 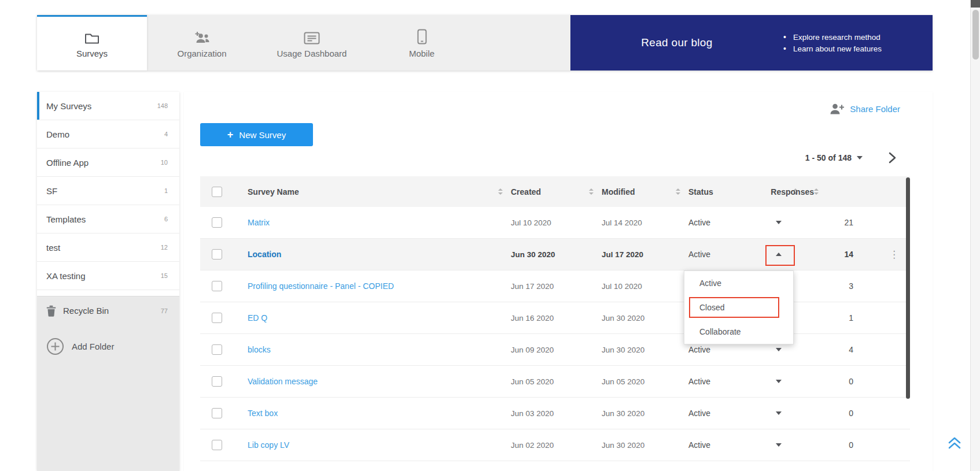 What do you see at coordinates (108, 276) in the screenshot?
I see `sidebar-item-xa-testing: XA testing15` at bounding box center [108, 276].